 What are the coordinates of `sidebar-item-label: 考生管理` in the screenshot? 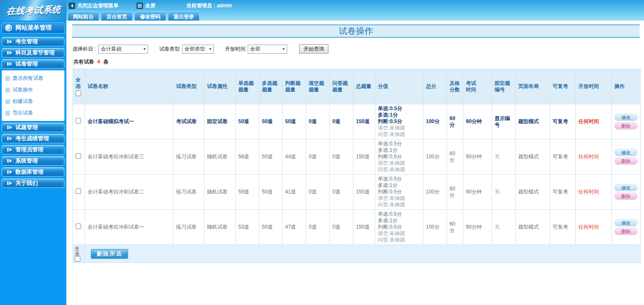 It's located at (27, 42).